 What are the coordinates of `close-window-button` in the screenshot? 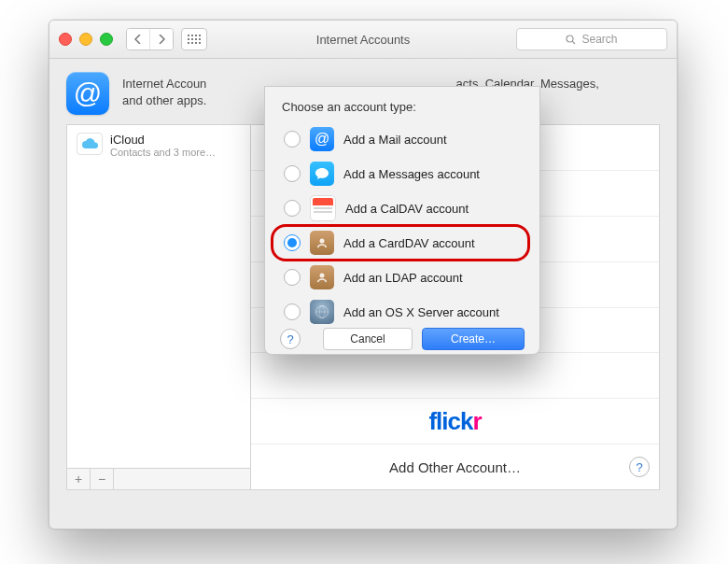 It's located at (65, 39).